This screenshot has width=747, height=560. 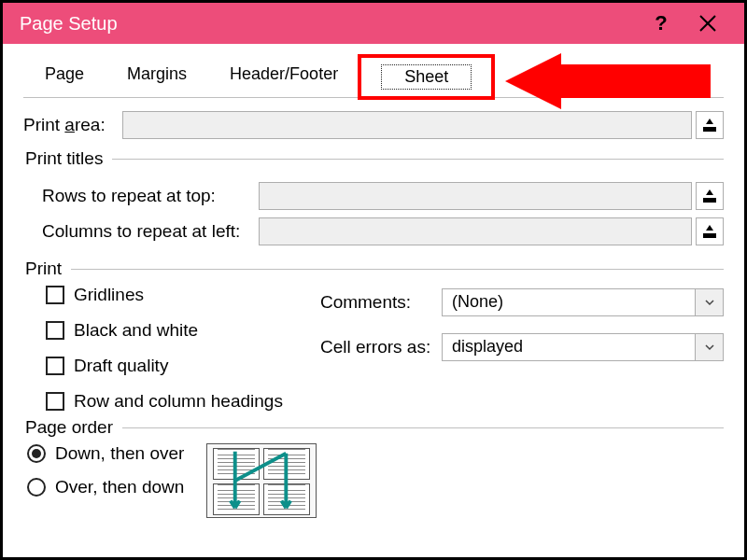 What do you see at coordinates (426, 77) in the screenshot?
I see `tab-sheet: Sheet` at bounding box center [426, 77].